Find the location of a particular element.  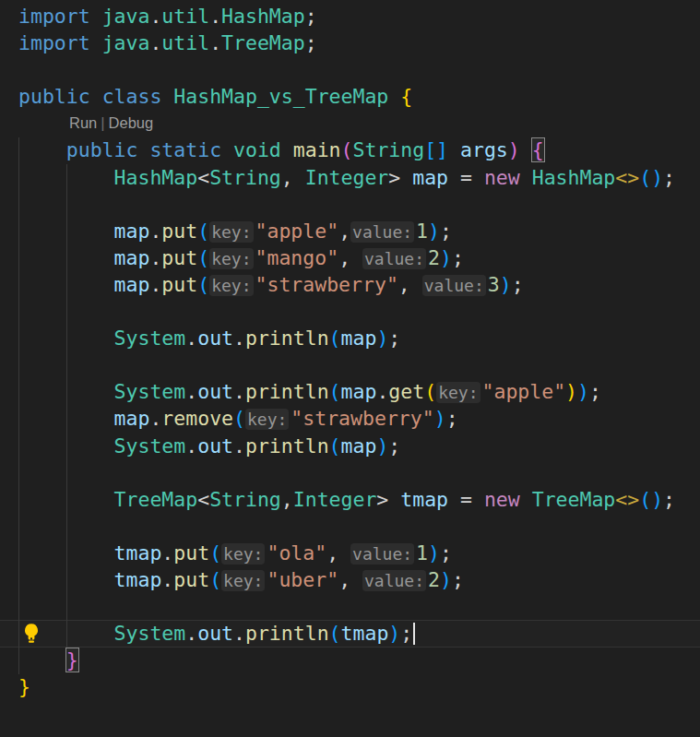

code-token: args is located at coordinates (484, 149).